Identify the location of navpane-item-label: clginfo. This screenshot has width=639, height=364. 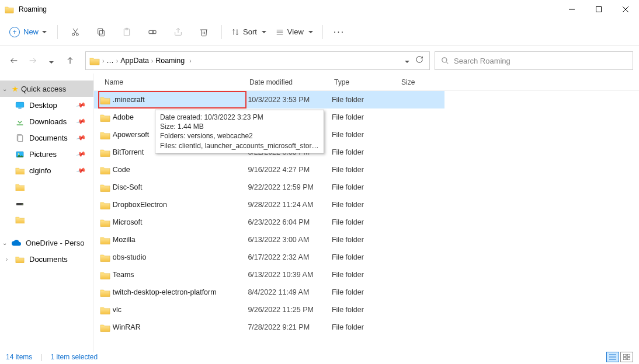
(40, 170).